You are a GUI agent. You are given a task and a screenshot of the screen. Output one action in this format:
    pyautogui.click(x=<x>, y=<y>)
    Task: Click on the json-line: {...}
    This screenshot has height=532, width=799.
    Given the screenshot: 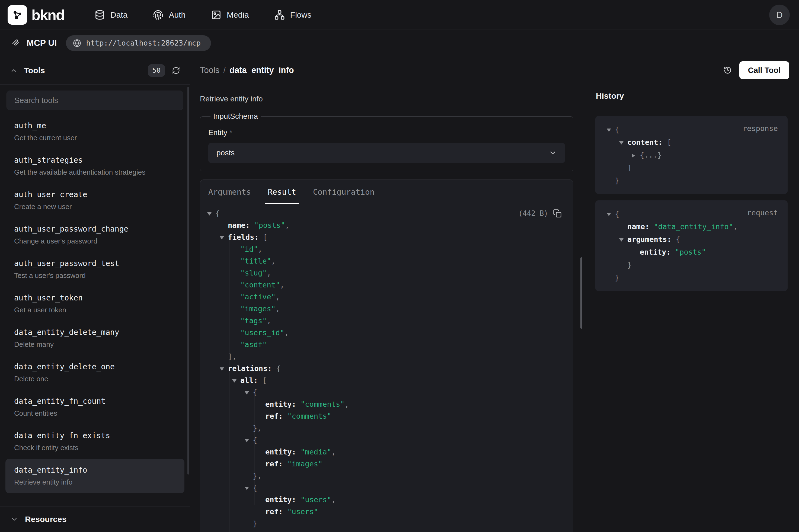 What is the action you would take?
    pyautogui.click(x=691, y=155)
    